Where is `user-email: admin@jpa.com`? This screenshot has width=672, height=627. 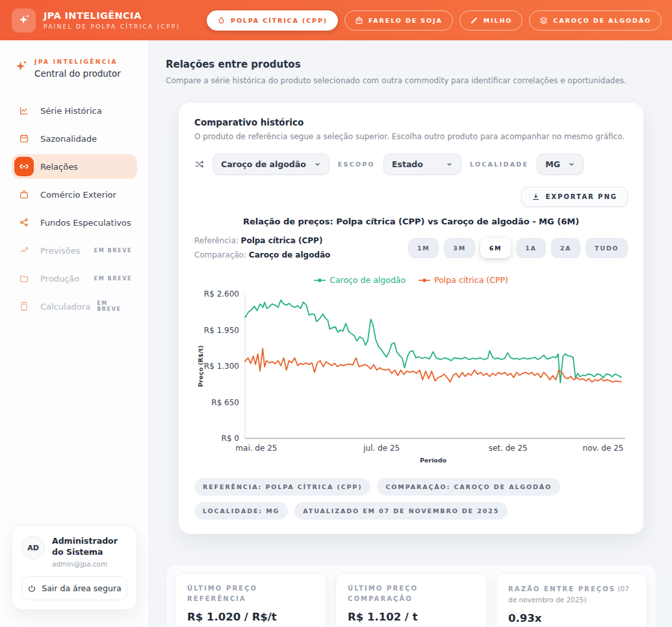 user-email: admin@jpa.com is located at coordinates (90, 564).